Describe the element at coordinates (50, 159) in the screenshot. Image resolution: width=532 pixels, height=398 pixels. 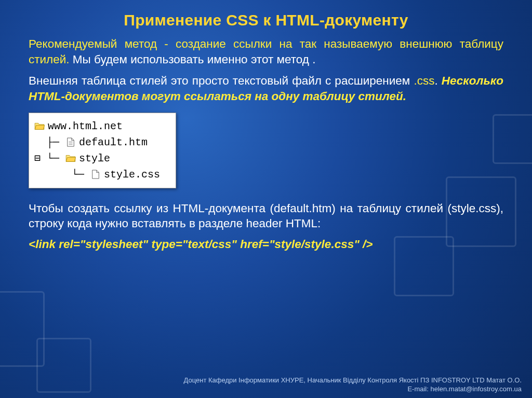
I see `tree-connector: ⊟ └─` at that location.